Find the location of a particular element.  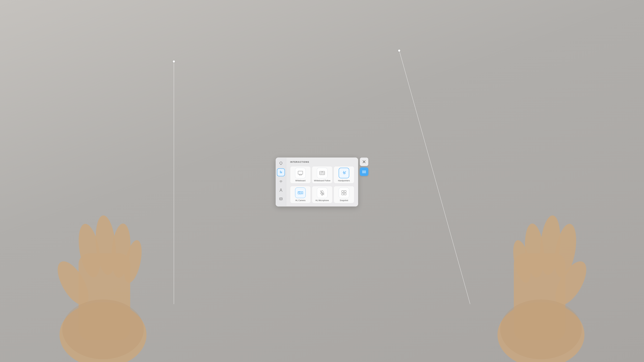

hl-microphone-icon-box is located at coordinates (322, 193).